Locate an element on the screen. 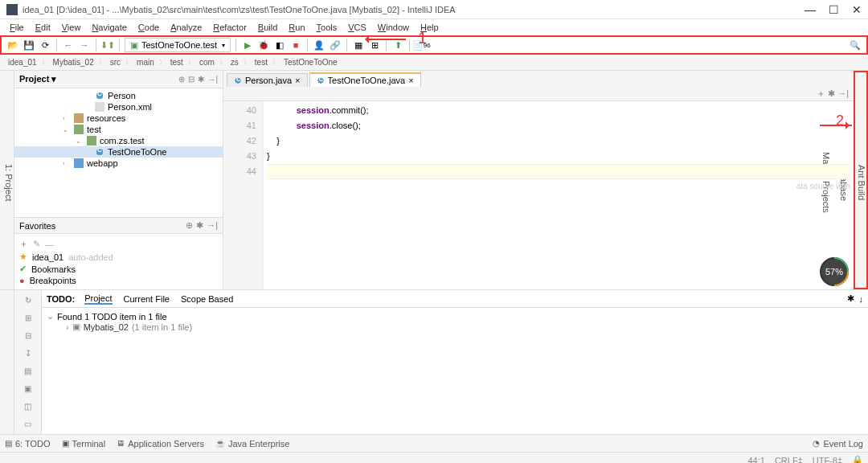 Image resolution: width=868 pixels, height=463 pixels. run-config-dropdown: ▣TestOneToOne.test is located at coordinates (178, 45).